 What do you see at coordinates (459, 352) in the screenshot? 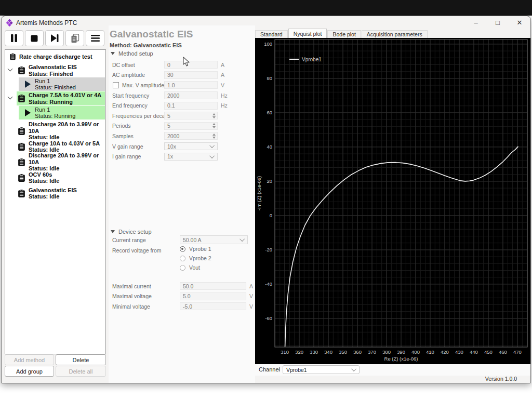
I see `svg-text: 430` at bounding box center [459, 352].